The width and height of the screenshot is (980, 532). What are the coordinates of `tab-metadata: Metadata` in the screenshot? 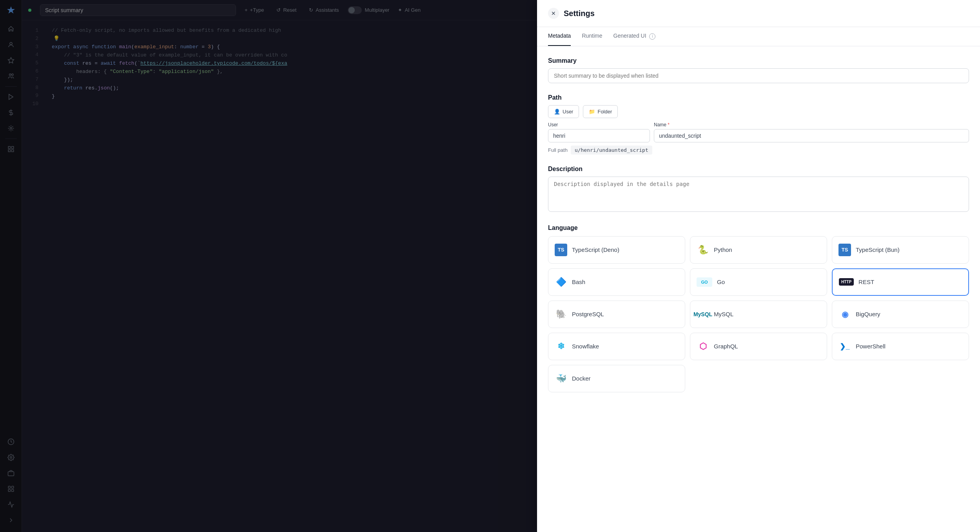 It's located at (559, 36).